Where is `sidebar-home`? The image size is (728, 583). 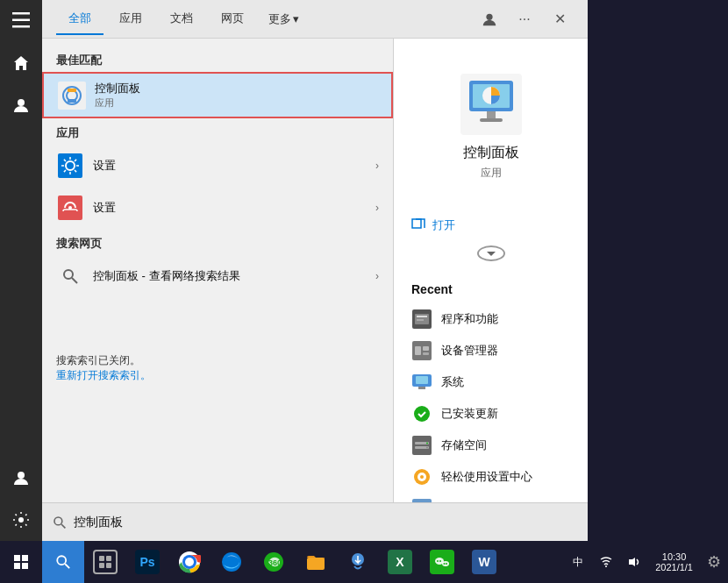 sidebar-home is located at coordinates (21, 63).